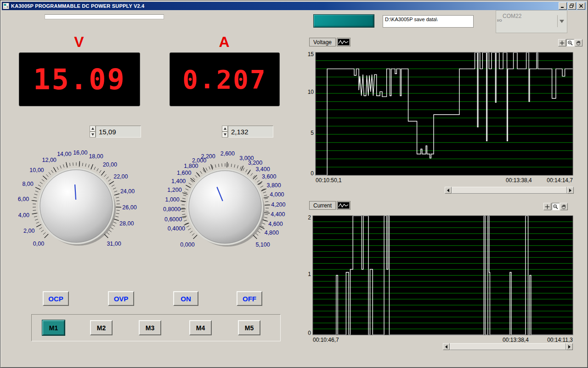 Image resolution: width=588 pixels, height=368 pixels. I want to click on voltage-graph-toolbar, so click(571, 43).